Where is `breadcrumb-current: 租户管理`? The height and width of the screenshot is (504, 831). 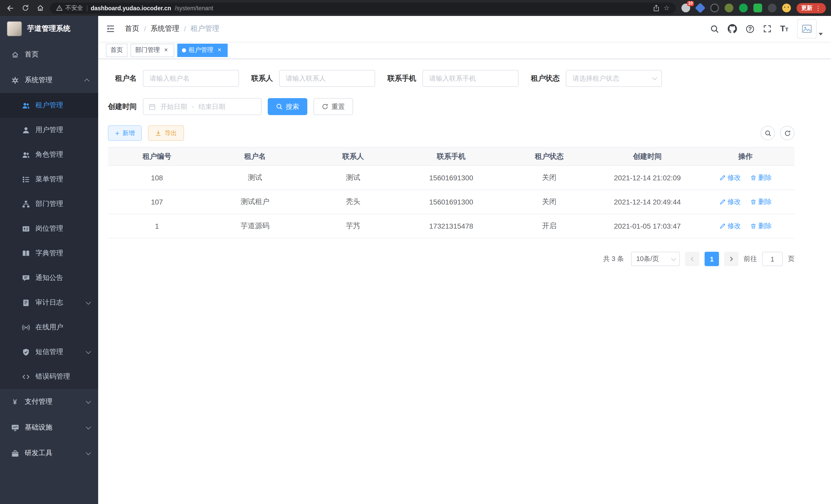 breadcrumb-current: 租户管理 is located at coordinates (205, 29).